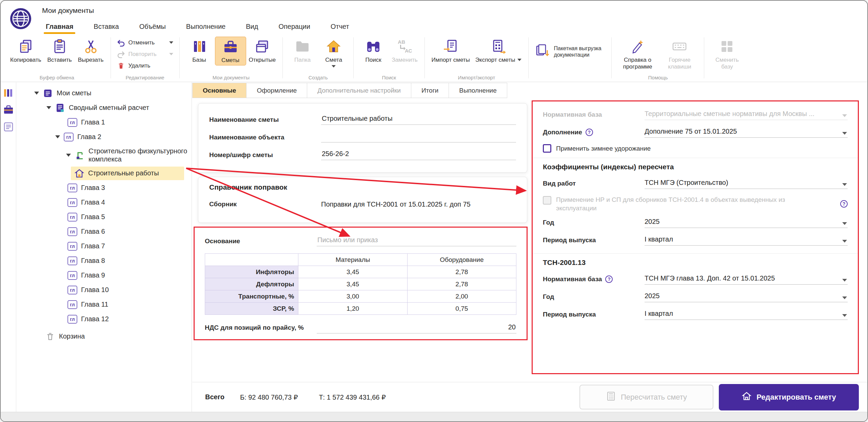 This screenshot has height=422, width=868. What do you see at coordinates (340, 28) in the screenshot?
I see `ribbon-tab-report: Отчет` at bounding box center [340, 28].